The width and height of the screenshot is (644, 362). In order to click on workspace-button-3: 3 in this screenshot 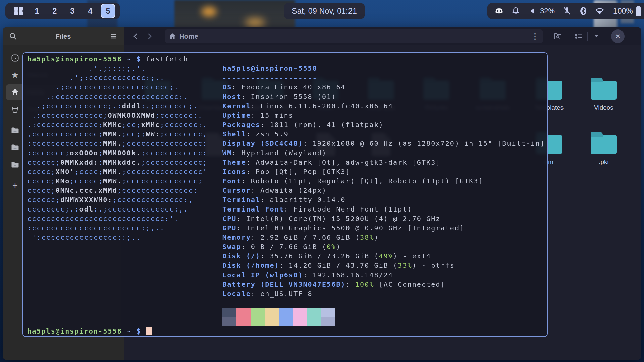, I will do `click(72, 11)`.